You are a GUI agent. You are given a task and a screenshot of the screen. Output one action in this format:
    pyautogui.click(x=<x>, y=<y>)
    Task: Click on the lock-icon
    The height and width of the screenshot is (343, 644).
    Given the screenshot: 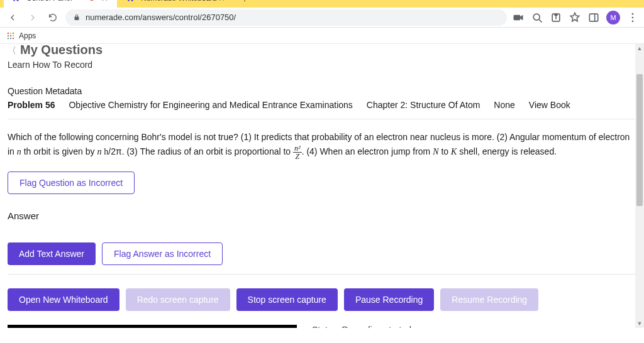 What is the action you would take?
    pyautogui.click(x=77, y=18)
    